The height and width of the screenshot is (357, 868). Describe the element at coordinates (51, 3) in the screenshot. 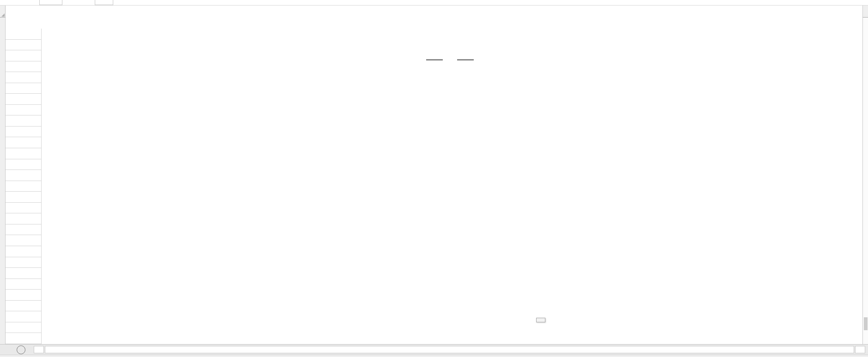

I see `name-box-remnant` at that location.